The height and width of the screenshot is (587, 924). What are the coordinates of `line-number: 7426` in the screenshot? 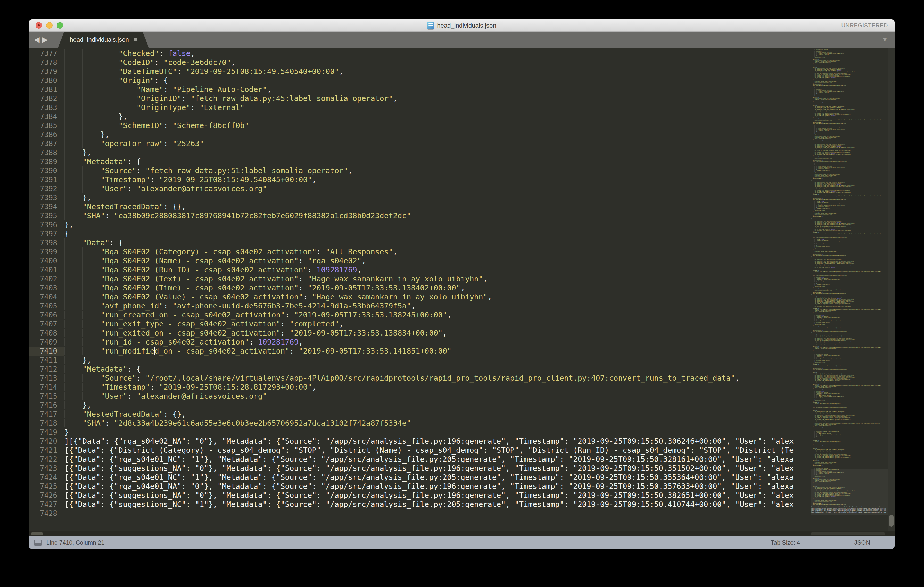 It's located at (47, 495).